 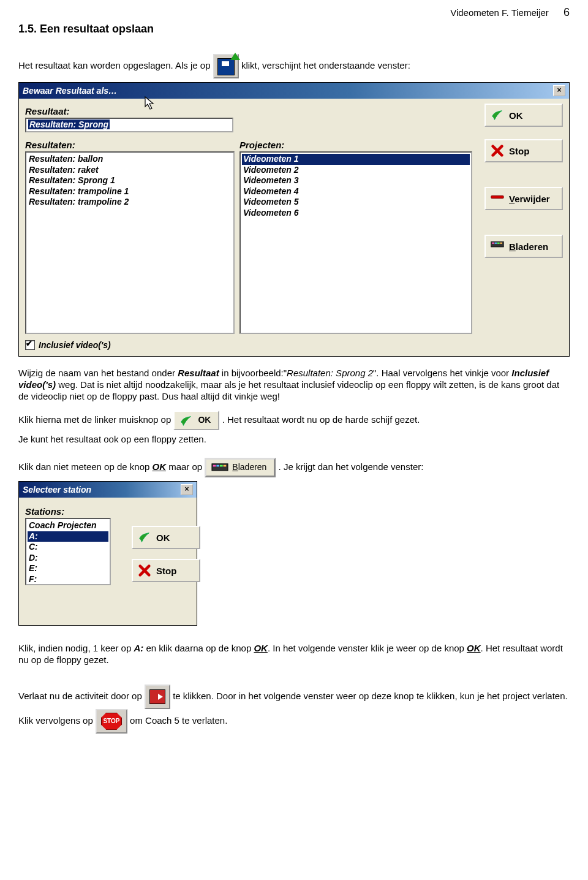 I want to click on p7-a: Verlaat nu de activiteit door op, so click(x=81, y=696).